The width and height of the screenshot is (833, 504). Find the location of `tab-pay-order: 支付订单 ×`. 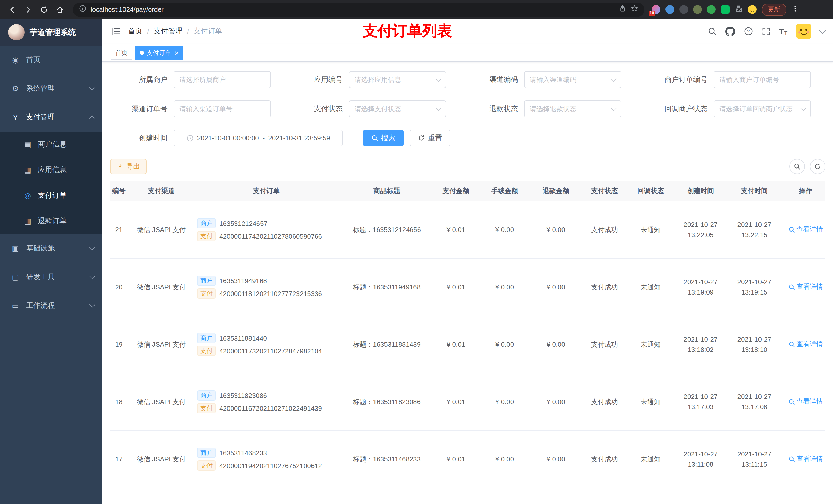

tab-pay-order: 支付订单 × is located at coordinates (159, 53).